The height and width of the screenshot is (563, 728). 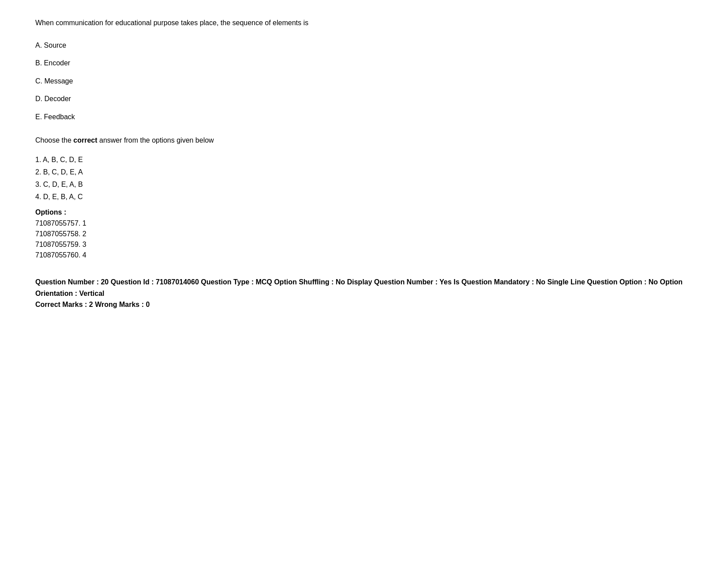 I want to click on option-c: C. Message, so click(x=364, y=81).